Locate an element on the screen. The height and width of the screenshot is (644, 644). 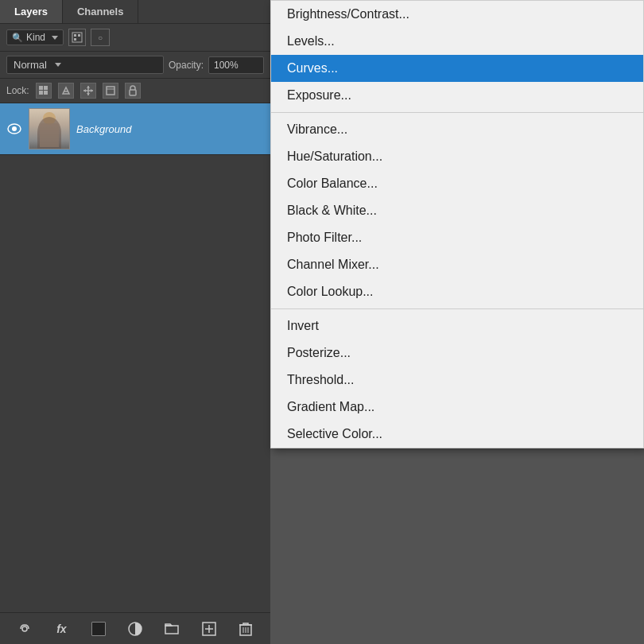
opacity-field: 100% is located at coordinates (236, 65).